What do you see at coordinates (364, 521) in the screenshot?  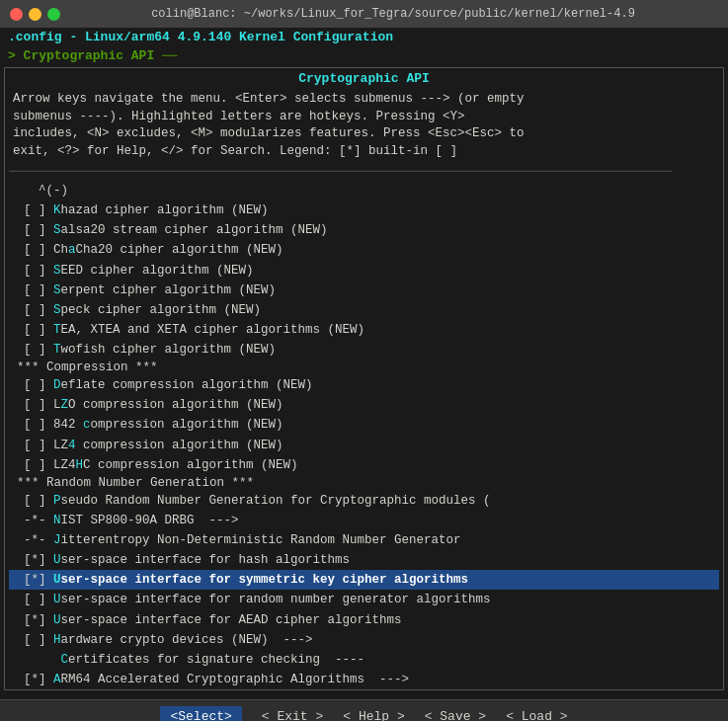 I see `list-item: -*- NIST SP800-90A DRBG --->` at bounding box center [364, 521].